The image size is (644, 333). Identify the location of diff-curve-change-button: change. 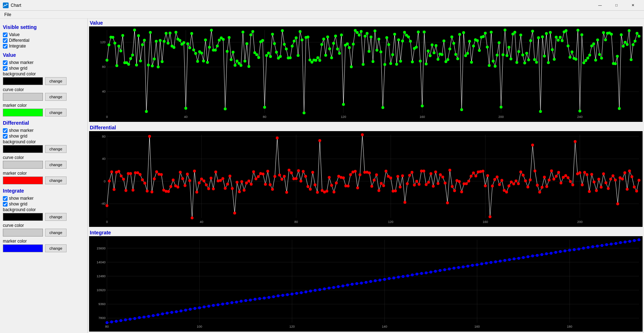
(56, 165).